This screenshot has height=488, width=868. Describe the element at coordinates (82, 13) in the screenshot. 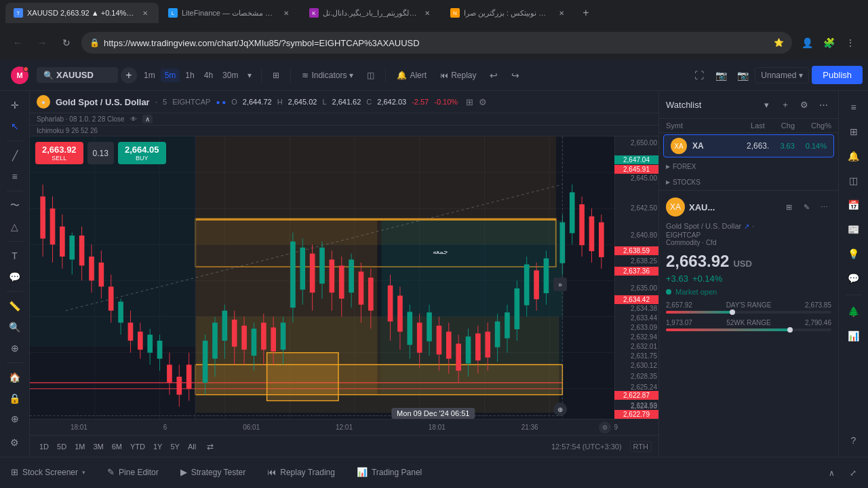

I see `tab-active: T XAUUSD 2,663.92 ▲ +0.14% Un... ✕` at that location.